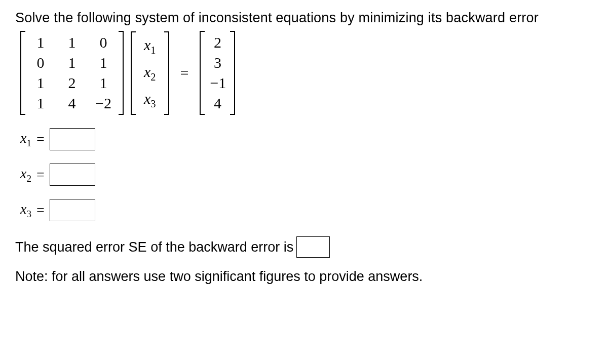 The width and height of the screenshot is (608, 364). What do you see at coordinates (72, 175) in the screenshot?
I see `x2-input` at bounding box center [72, 175].